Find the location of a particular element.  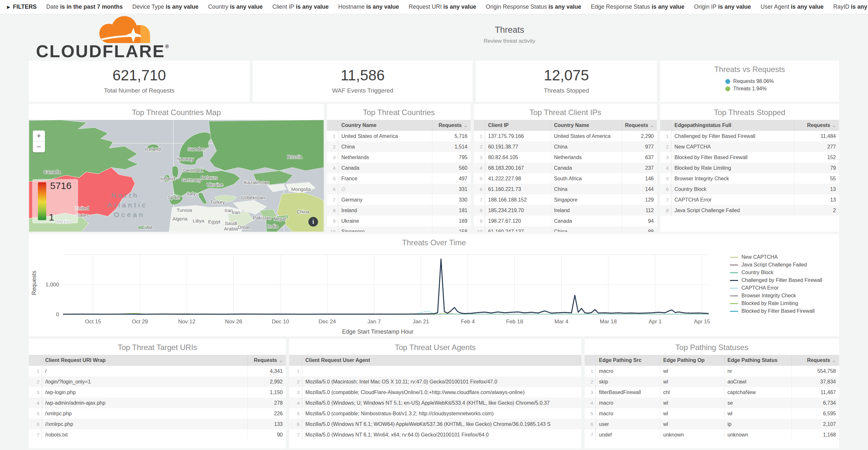

table-row: 541.222.227.98South Africa146 is located at coordinates (565, 179).